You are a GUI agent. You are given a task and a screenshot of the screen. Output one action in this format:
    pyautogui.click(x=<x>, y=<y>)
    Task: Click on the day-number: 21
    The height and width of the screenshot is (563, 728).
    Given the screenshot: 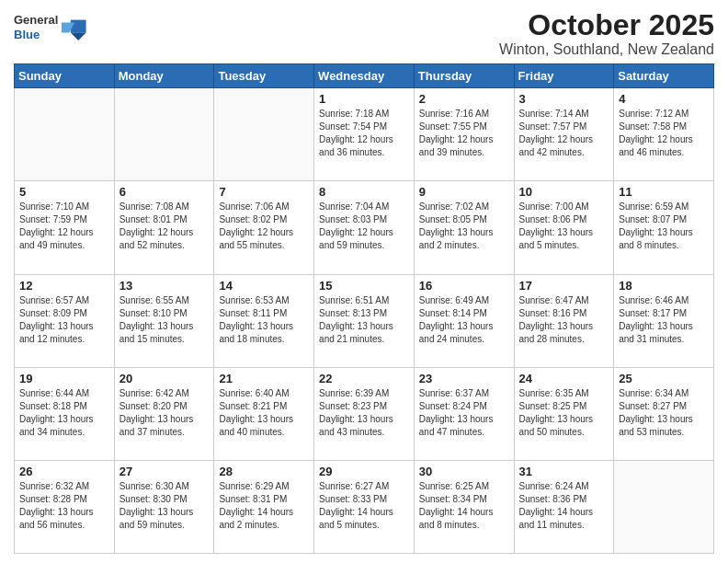 What is the action you would take?
    pyautogui.click(x=264, y=379)
    